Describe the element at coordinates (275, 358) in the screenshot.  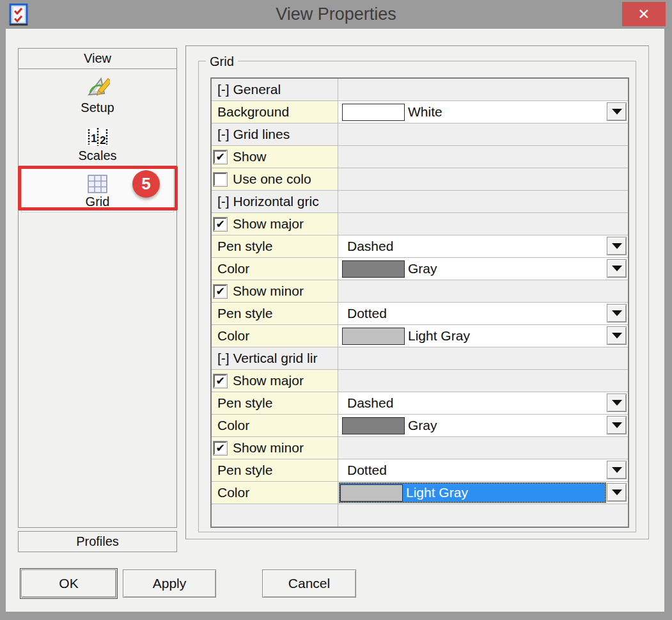
I see `property-name-cell: [-] Vertical grid lir` at that location.